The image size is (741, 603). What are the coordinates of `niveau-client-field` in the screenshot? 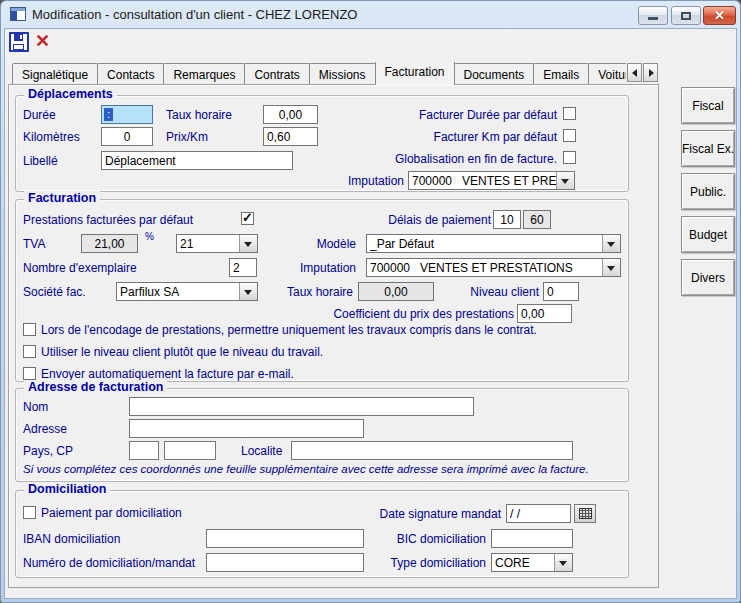 It's located at (561, 292).